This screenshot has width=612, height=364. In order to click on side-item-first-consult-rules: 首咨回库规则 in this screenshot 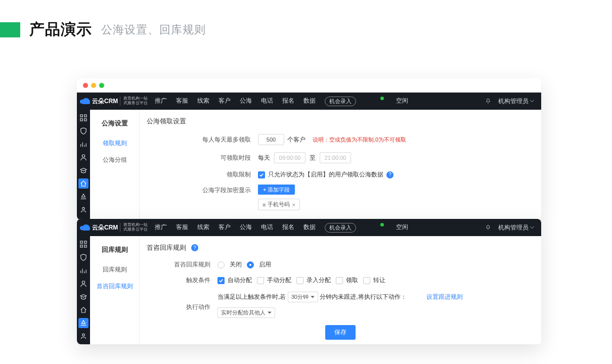, I will do `click(114, 286)`.